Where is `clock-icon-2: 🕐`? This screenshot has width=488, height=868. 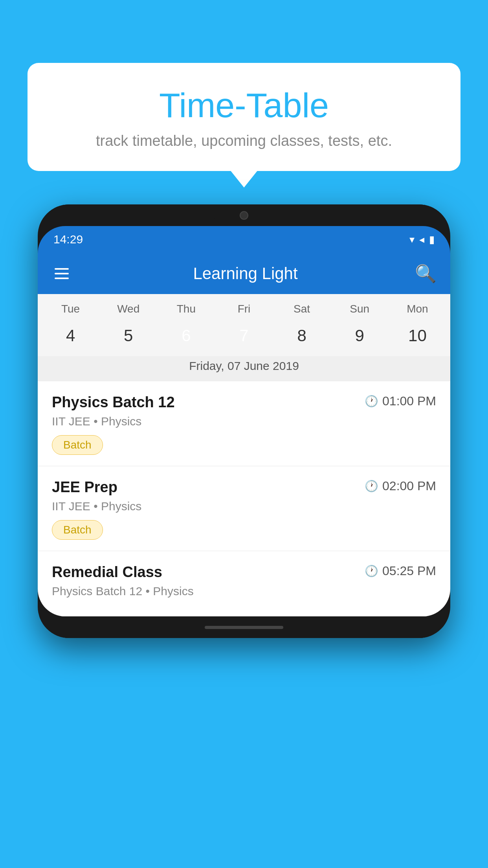
clock-icon-2: 🕐 is located at coordinates (372, 486).